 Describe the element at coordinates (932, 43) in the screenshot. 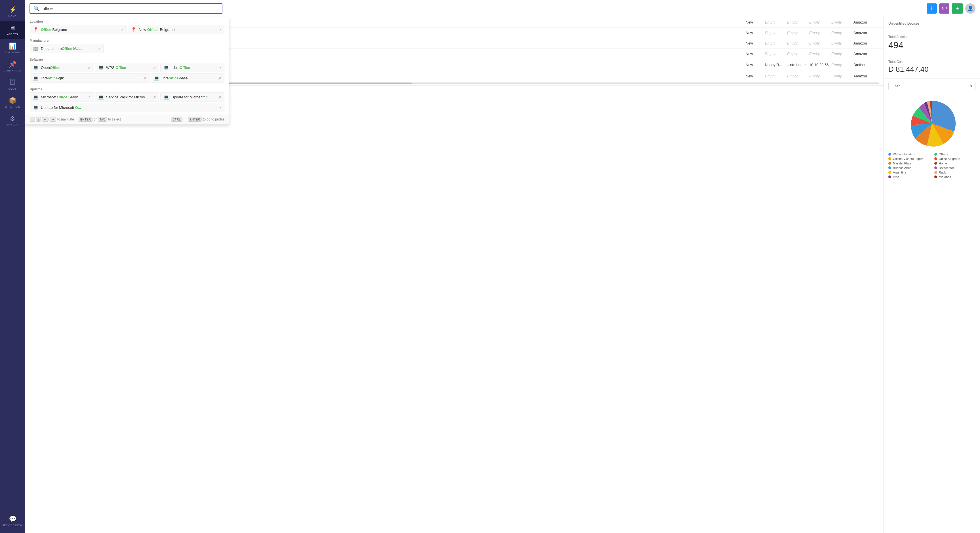

I see `total-assets-block: Total Assets 494` at that location.